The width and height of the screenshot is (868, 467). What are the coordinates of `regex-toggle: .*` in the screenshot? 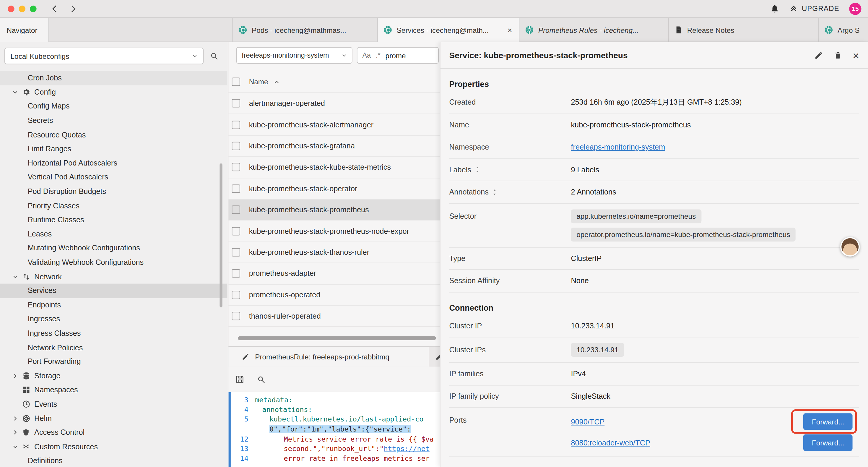 It's located at (378, 55).